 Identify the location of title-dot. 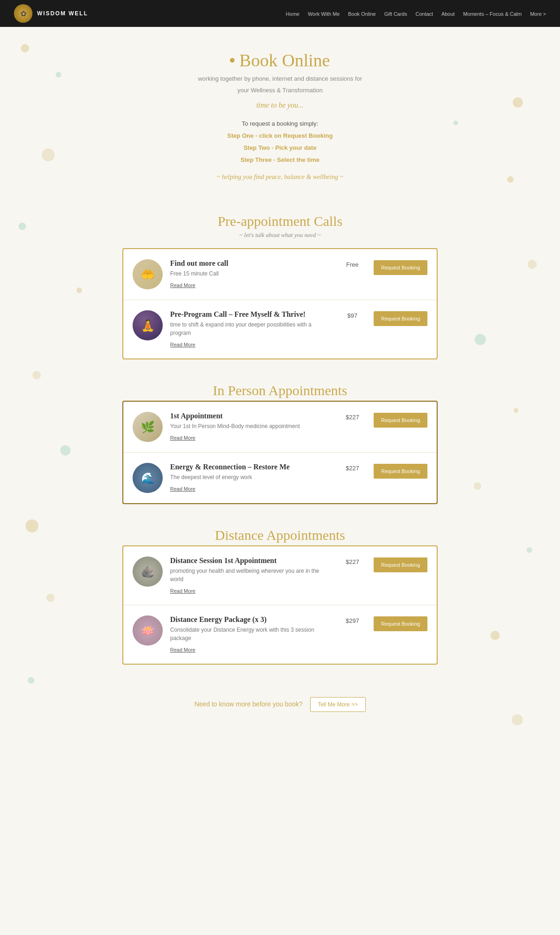
(232, 60).